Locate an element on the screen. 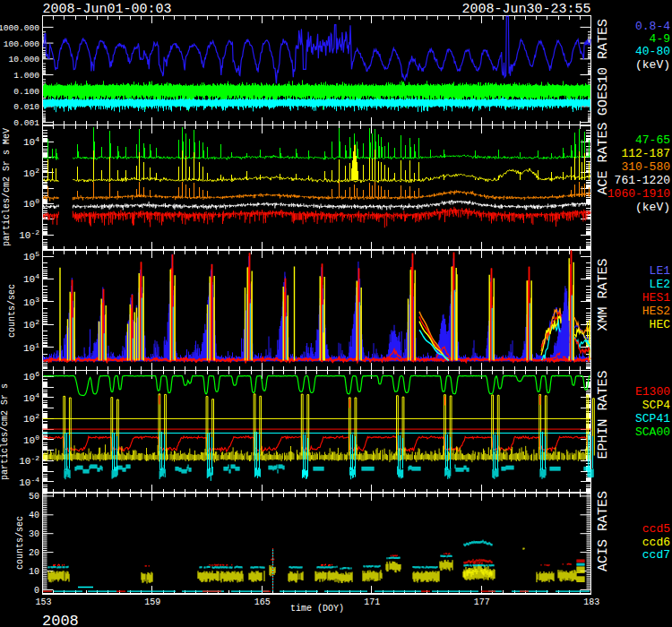  svg-text: 40-80 is located at coordinates (652, 52).